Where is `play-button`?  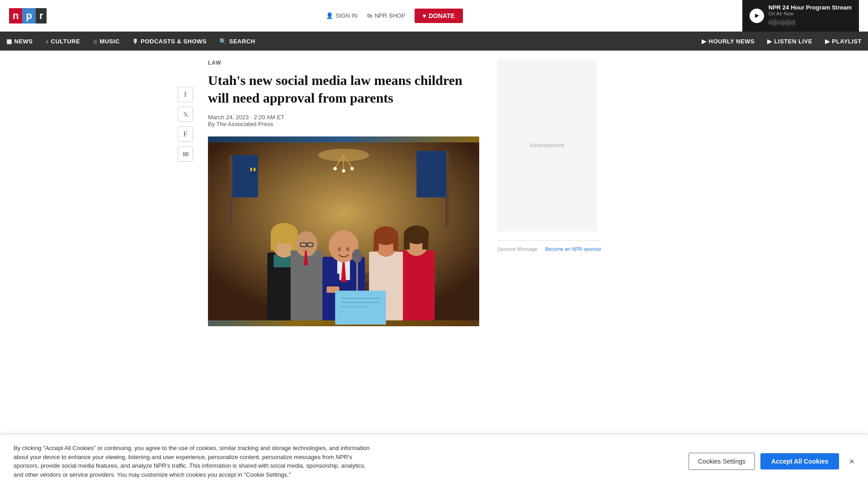 play-button is located at coordinates (757, 16).